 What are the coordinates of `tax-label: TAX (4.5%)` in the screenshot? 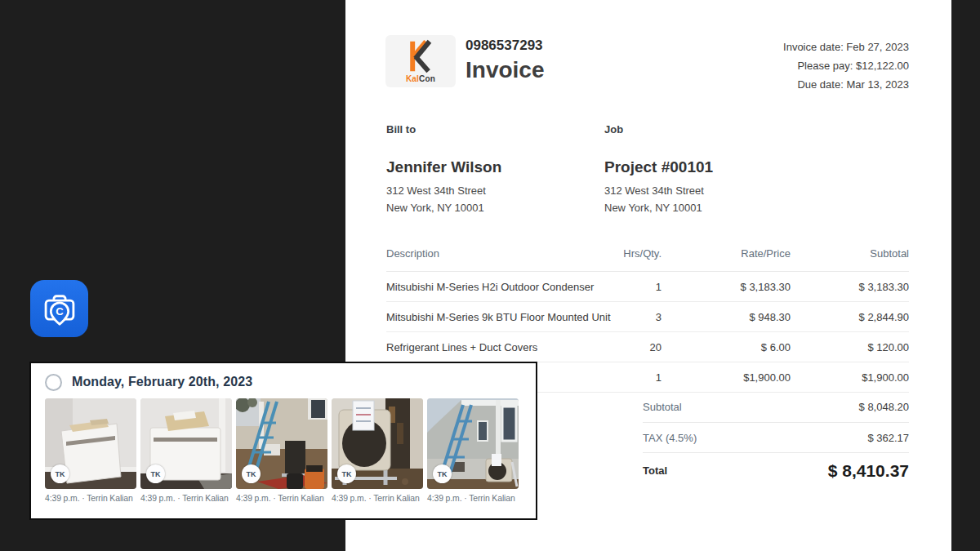 It's located at (670, 438).